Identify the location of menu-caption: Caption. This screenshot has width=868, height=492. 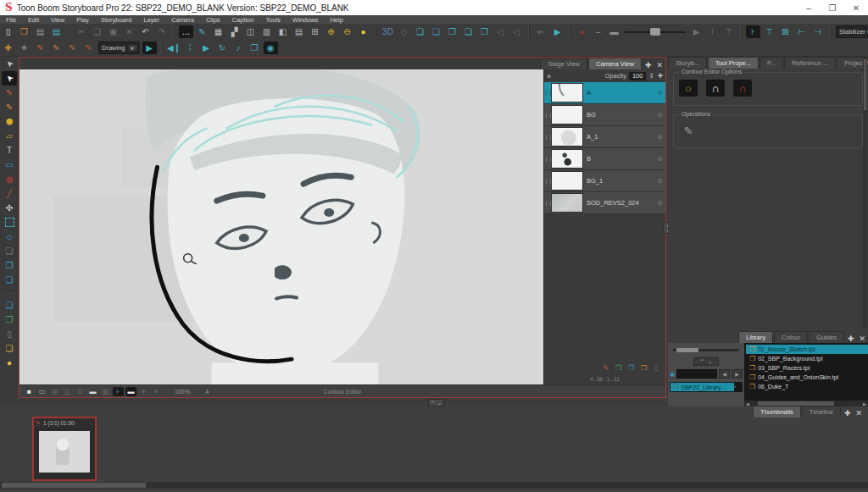
(243, 20).